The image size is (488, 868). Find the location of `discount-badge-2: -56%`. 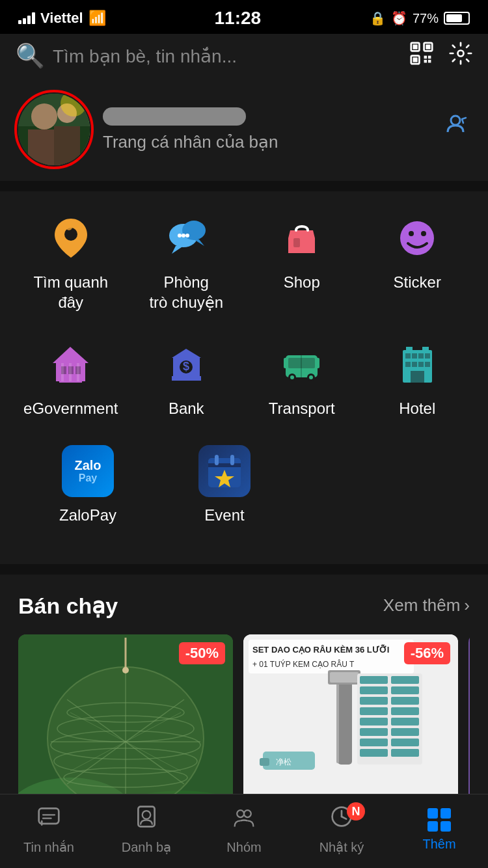

discount-badge-2: -56% is located at coordinates (427, 653).